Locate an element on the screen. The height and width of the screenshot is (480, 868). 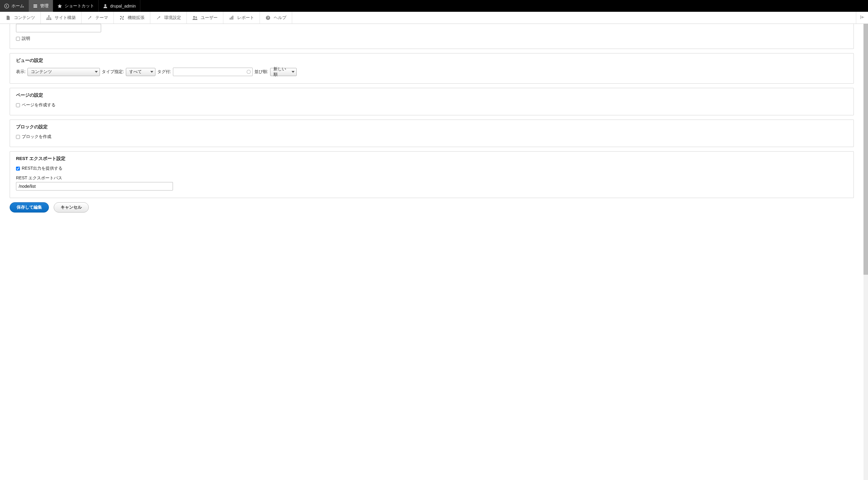
menu-reports: レポート is located at coordinates (242, 18).